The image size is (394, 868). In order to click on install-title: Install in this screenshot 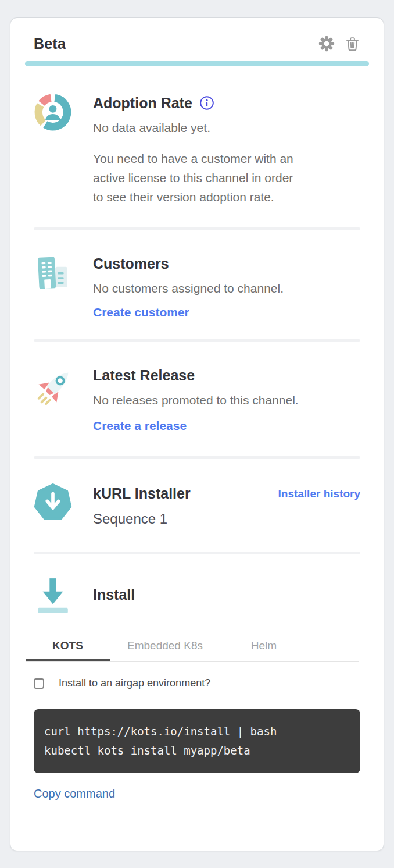, I will do `click(227, 595)`.